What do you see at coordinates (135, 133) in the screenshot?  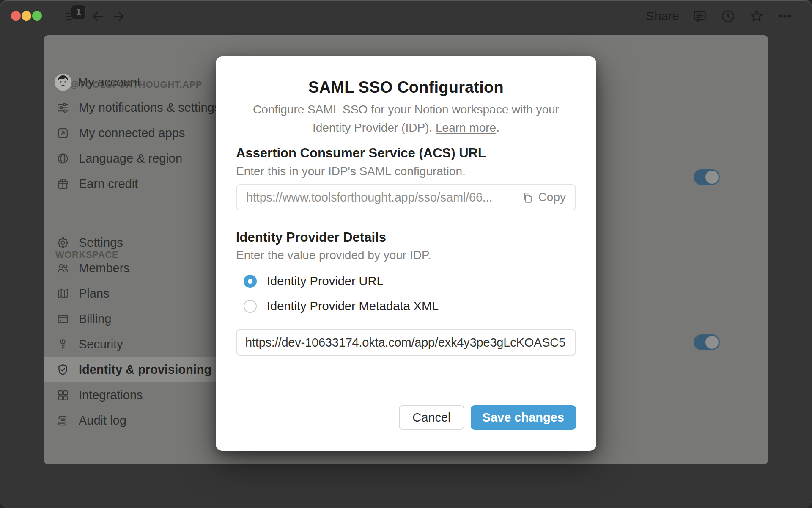 I see `sidebar-item-connected-apps: My connected apps` at bounding box center [135, 133].